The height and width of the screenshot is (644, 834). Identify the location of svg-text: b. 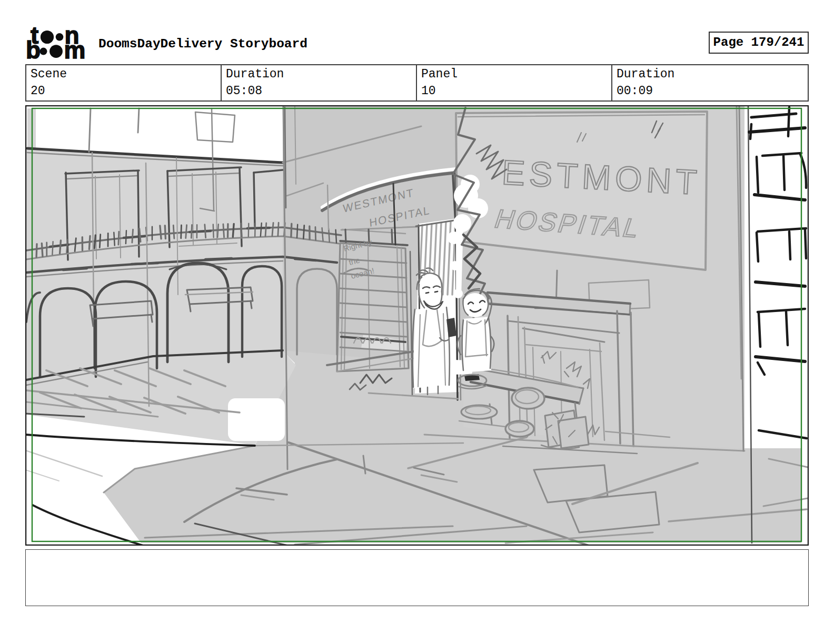
(34, 49).